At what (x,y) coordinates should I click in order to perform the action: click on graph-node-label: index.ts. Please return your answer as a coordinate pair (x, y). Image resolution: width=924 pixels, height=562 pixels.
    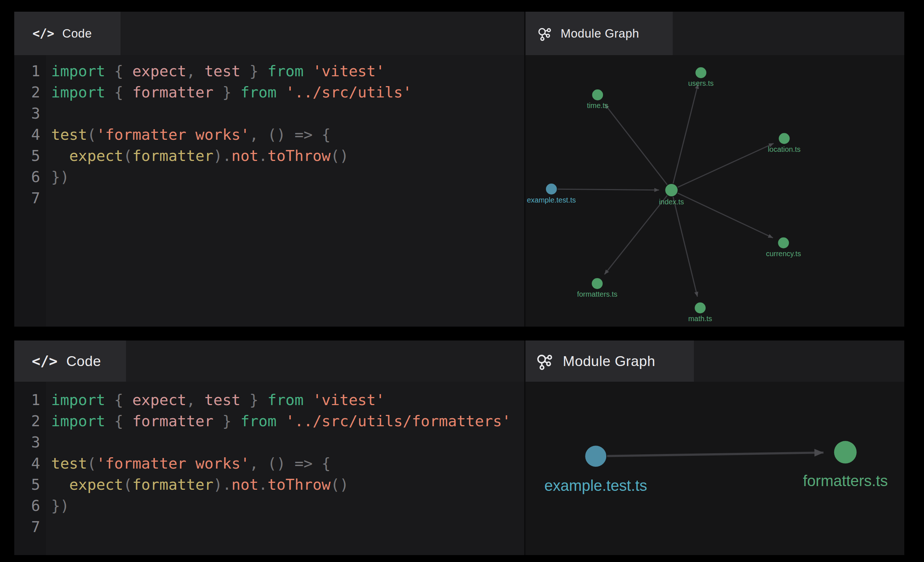
    Looking at the image, I should click on (671, 202).